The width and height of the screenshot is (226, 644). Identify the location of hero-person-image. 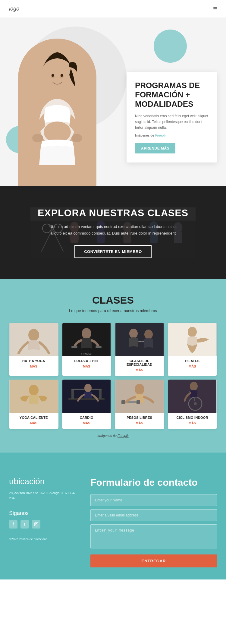
(57, 112).